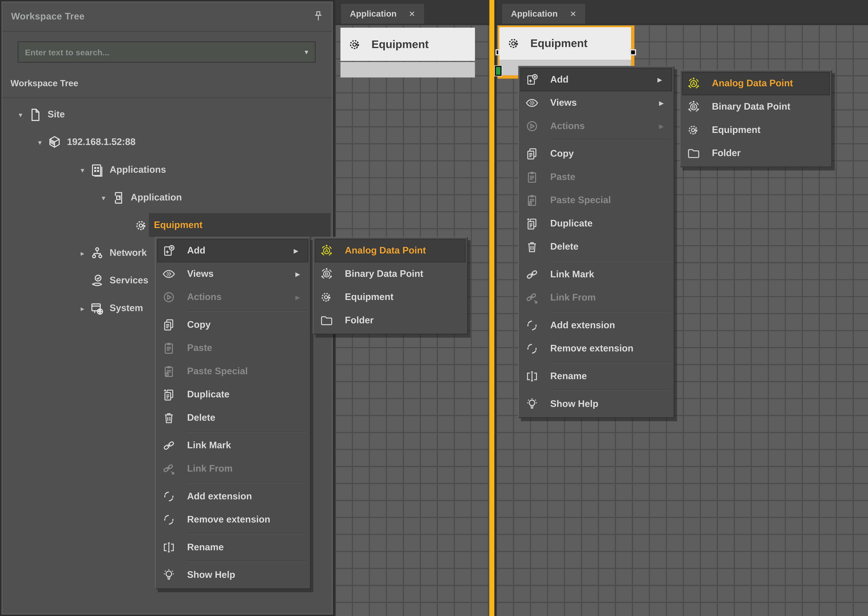  Describe the element at coordinates (228, 520) in the screenshot. I see `menu-item-label: Remove extension` at that location.